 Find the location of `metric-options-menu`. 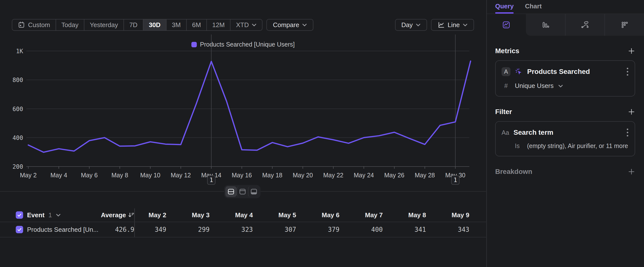

metric-options-menu is located at coordinates (628, 72).